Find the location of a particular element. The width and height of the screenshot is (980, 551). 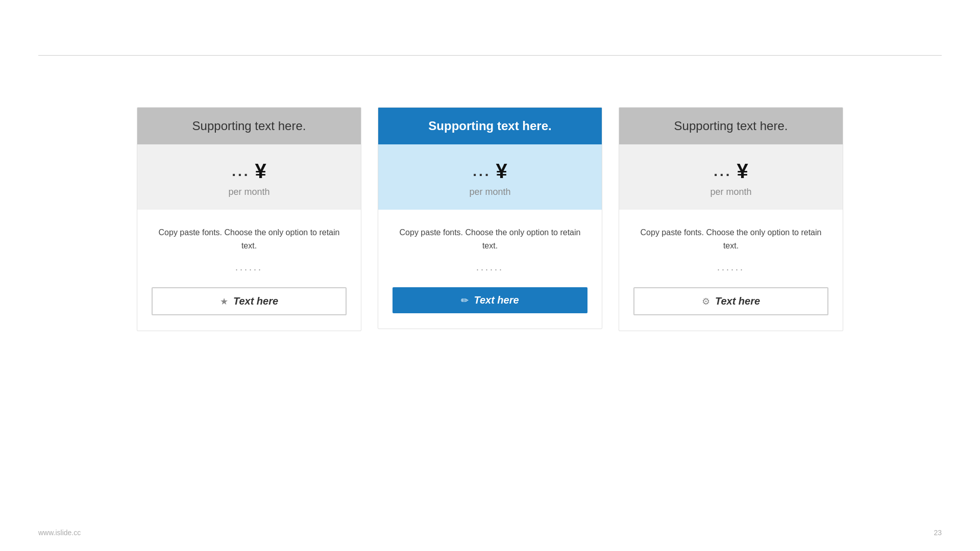

card-right-price-dots: ... is located at coordinates (723, 171).